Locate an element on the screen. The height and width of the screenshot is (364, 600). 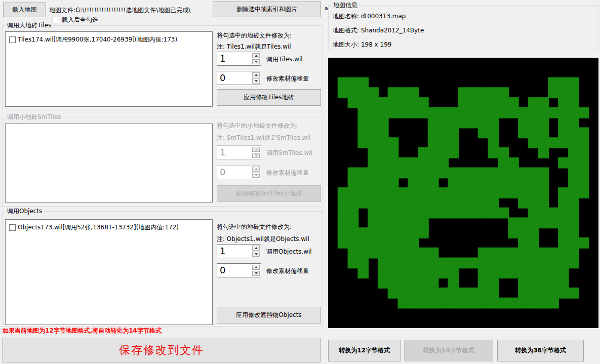
map-name-label: 地图名称: is located at coordinates (346, 16).